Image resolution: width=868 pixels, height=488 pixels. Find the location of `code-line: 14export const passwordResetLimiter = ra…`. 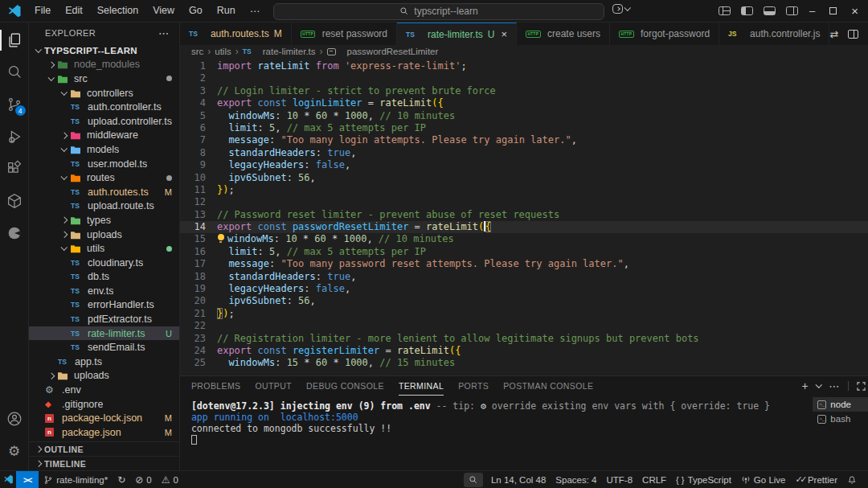

code-line: 14export const passwordResetLimiter = ra… is located at coordinates (524, 227).